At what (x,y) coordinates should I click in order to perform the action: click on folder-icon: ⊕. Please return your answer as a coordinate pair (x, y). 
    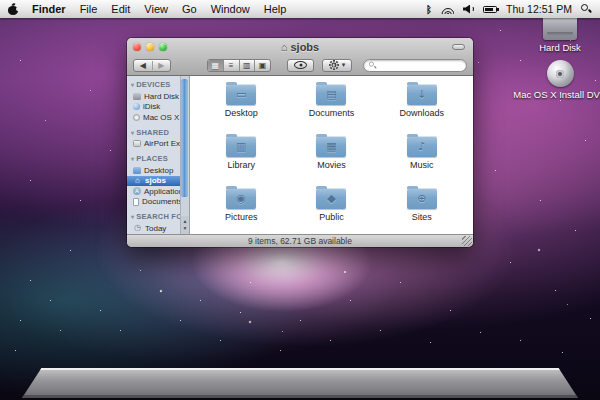
    Looking at the image, I should click on (422, 198).